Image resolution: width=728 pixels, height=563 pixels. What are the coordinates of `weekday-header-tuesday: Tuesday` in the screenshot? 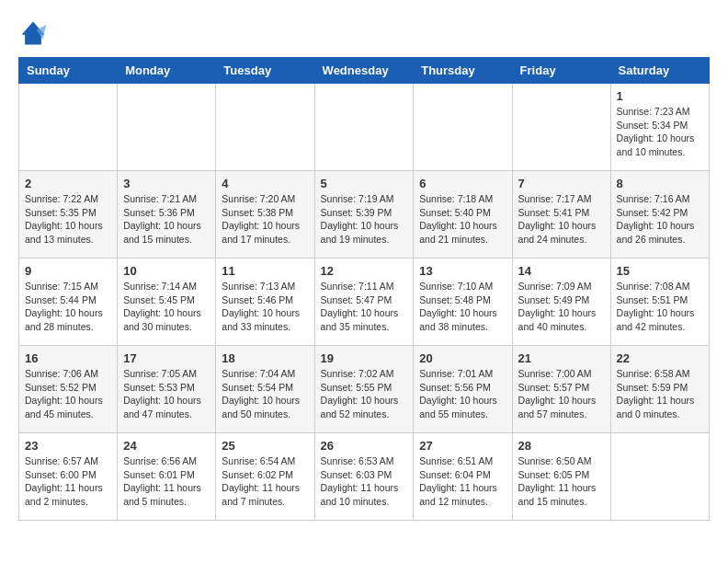 It's located at (265, 71).